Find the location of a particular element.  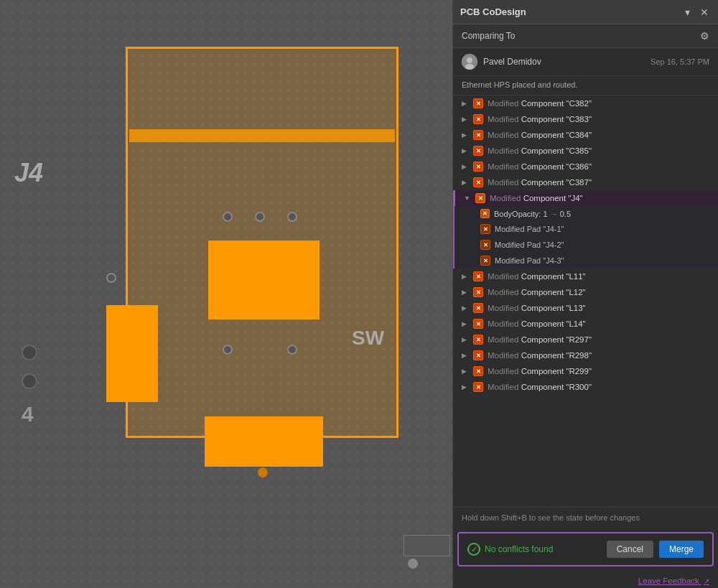

num4-label: 4 is located at coordinates (27, 414).